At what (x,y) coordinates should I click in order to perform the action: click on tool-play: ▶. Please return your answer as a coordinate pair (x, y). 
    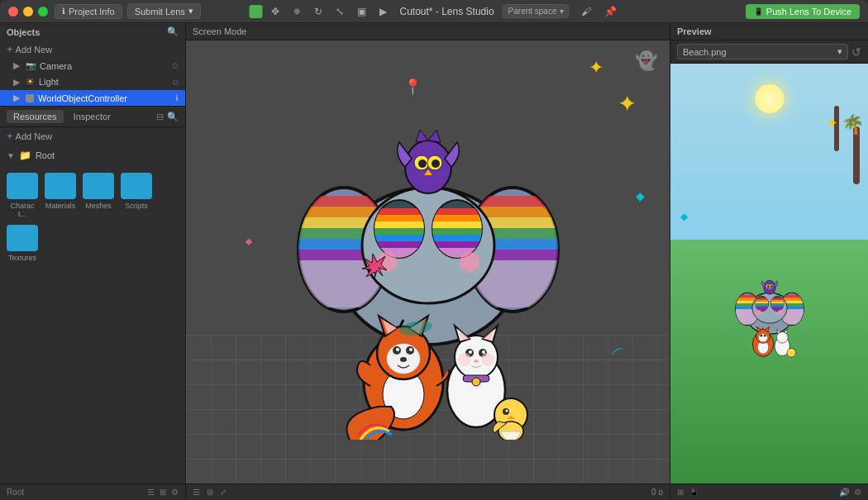
    Looking at the image, I should click on (383, 12).